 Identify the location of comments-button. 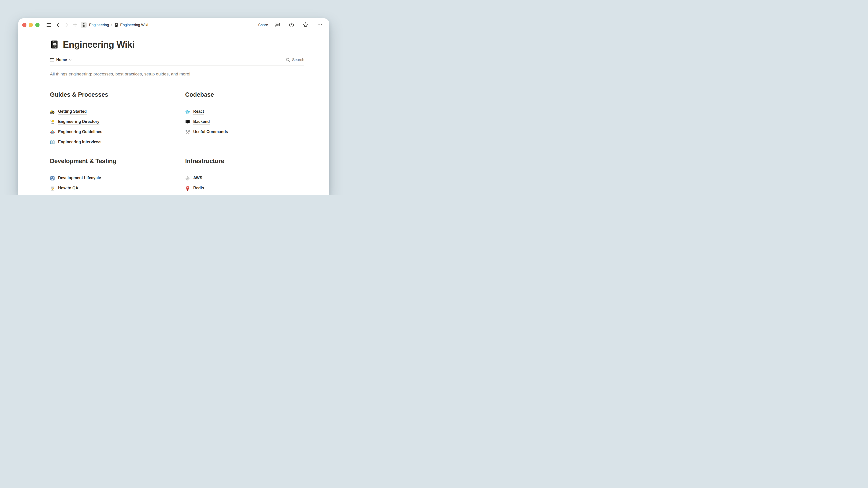
(277, 25).